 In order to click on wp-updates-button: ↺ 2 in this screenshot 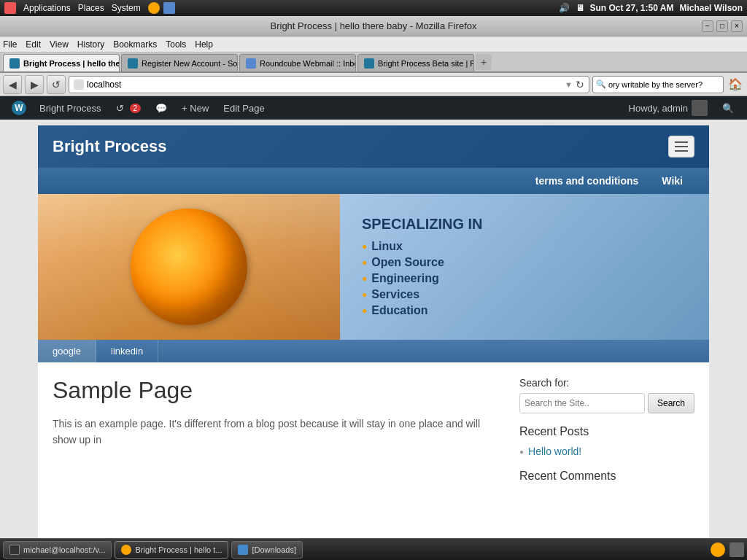, I will do `click(128, 108)`.